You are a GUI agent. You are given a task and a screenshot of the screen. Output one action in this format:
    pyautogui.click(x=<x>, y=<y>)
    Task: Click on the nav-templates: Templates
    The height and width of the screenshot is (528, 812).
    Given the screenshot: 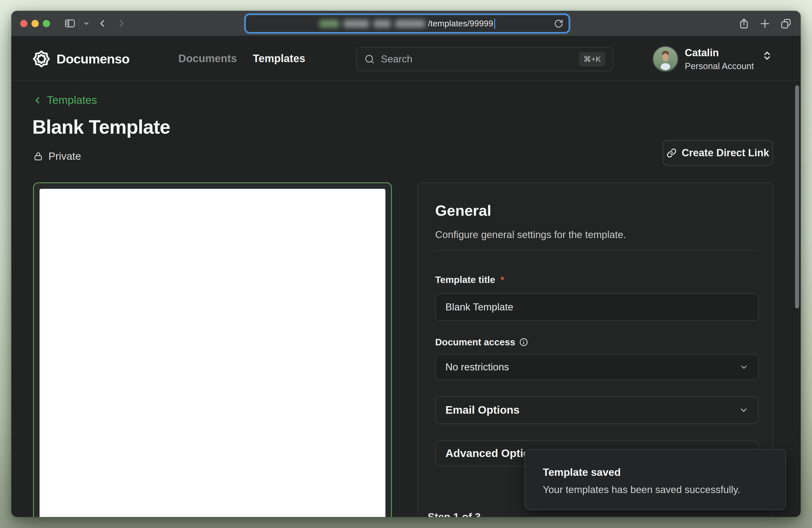 What is the action you would take?
    pyautogui.click(x=279, y=59)
    